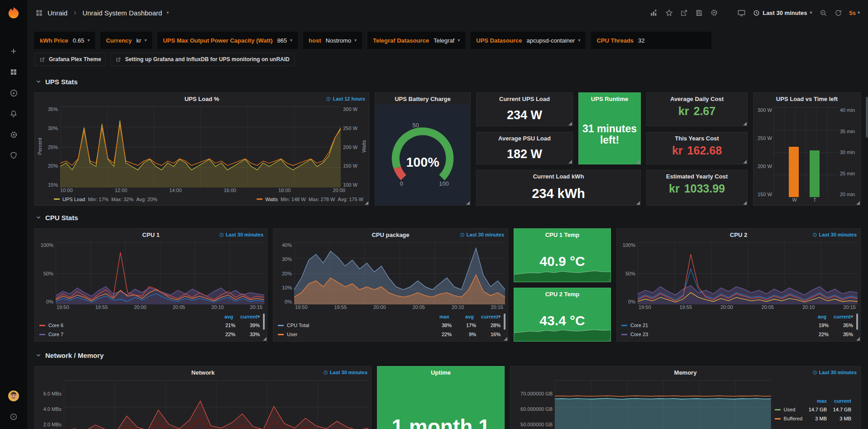 This screenshot has height=429, width=868. What do you see at coordinates (272, 199) in the screenshot?
I see `legend-series-name: Watts` at bounding box center [272, 199].